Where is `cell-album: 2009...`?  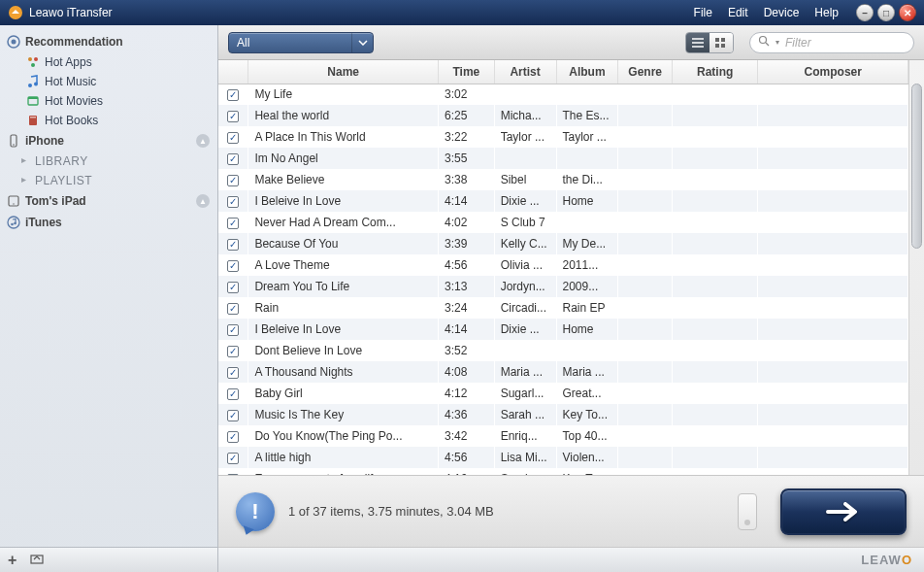
cell-album: 2009... is located at coordinates (587, 286).